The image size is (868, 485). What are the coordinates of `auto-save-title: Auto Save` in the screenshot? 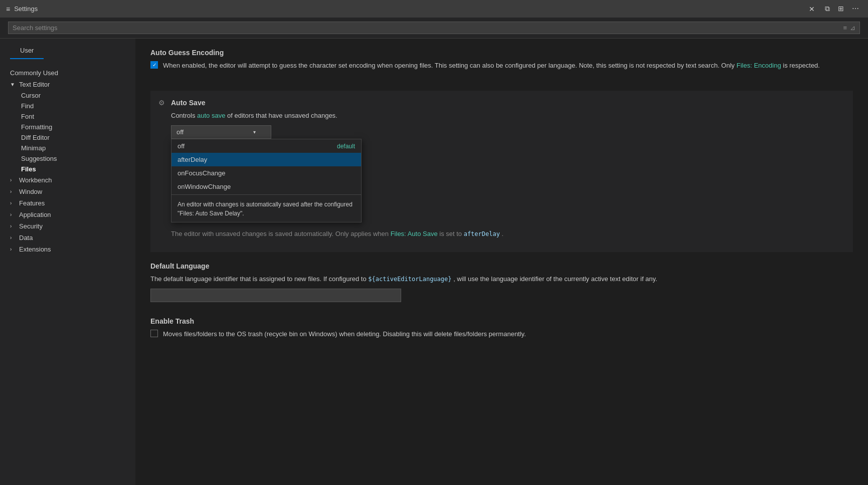 It's located at (507, 103).